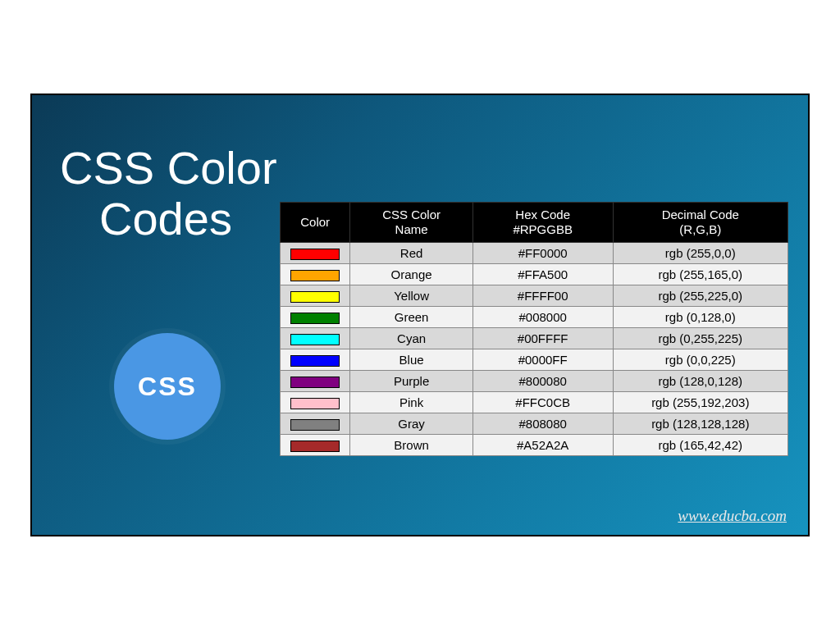 Image resolution: width=840 pixels, height=630 pixels. What do you see at coordinates (701, 339) in the screenshot?
I see `cell-rgb-code: rgb (0,255,225)` at bounding box center [701, 339].